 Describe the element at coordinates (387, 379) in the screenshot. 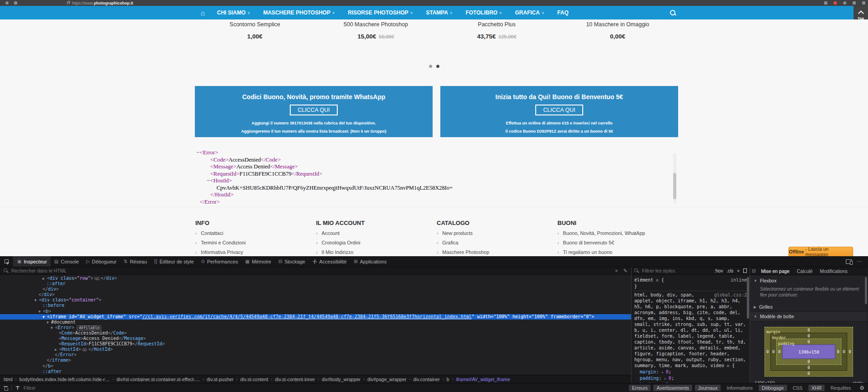

I see `breadcrumb-item: div#page_wrapper` at that location.